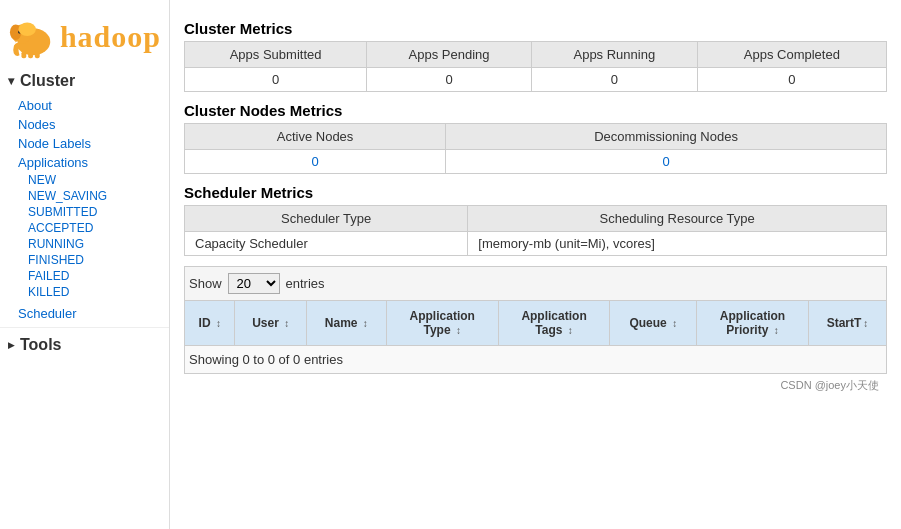  I want to click on entries-label: entries, so click(306, 284).